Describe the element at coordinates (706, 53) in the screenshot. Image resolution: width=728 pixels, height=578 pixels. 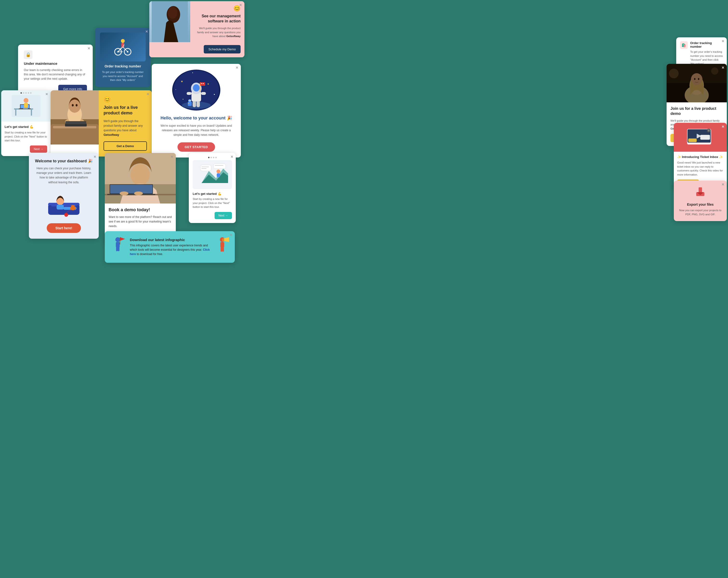
I see `order-small-content: Order tracking number To get your order'…` at that location.